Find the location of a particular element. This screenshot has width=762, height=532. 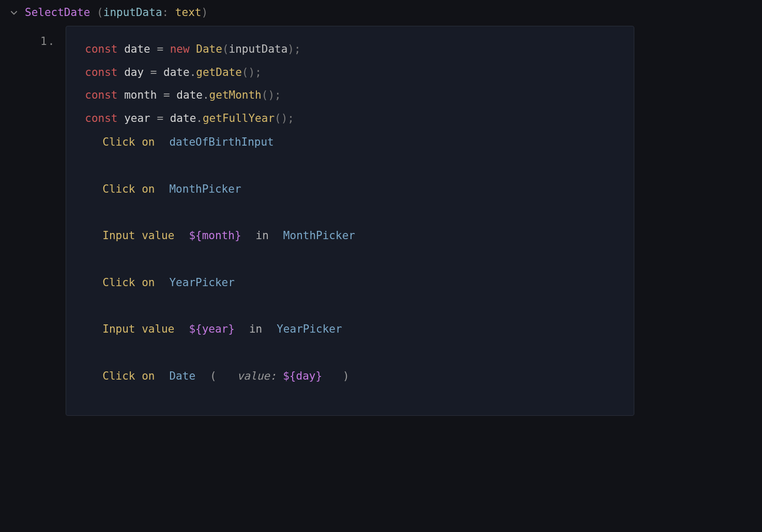

collapse-chevron-icon is located at coordinates (14, 12).